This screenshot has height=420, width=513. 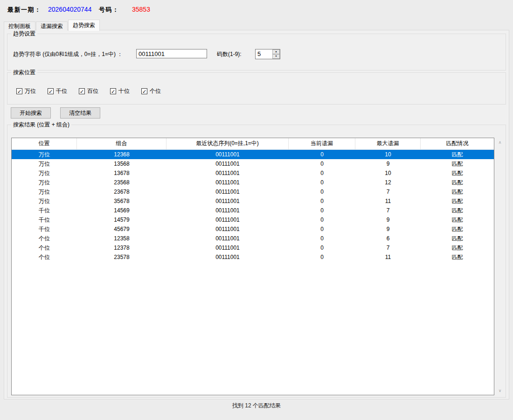 I want to click on checkbox-label: 百位, so click(x=93, y=91).